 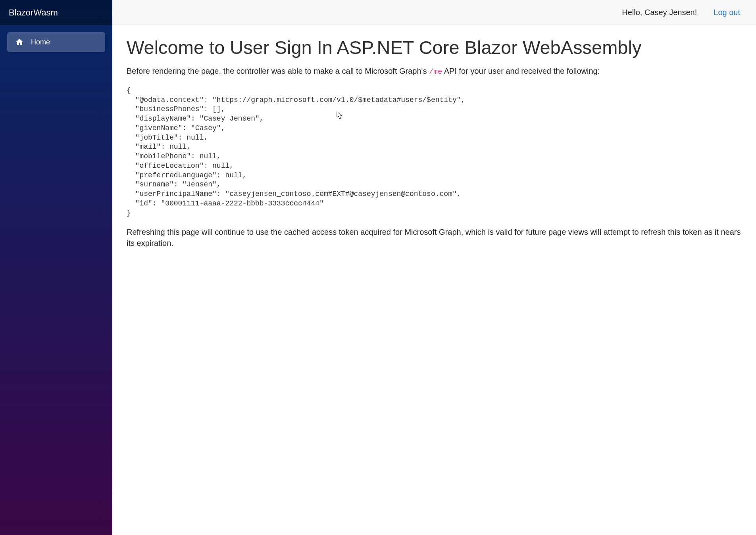 I want to click on sidebar-header: BlazorWasm, so click(x=56, y=13).